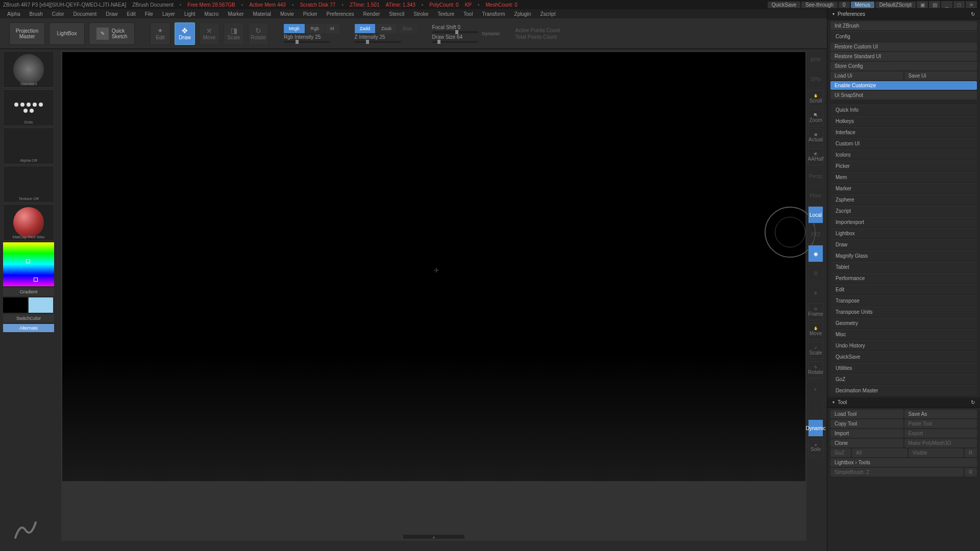  Describe the element at coordinates (903, 36) in the screenshot. I see `config-category: Config` at that location.